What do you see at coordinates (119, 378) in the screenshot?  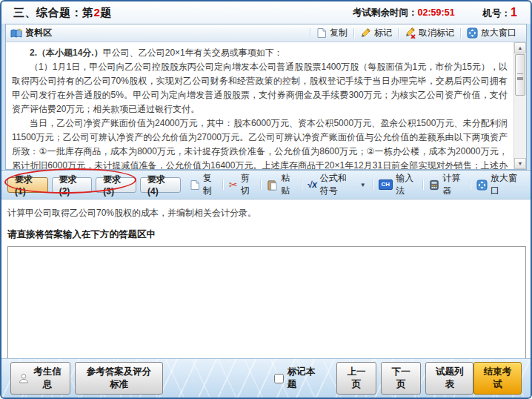 I see `reference-answer-button: 参考答案及评分标准` at bounding box center [119, 378].